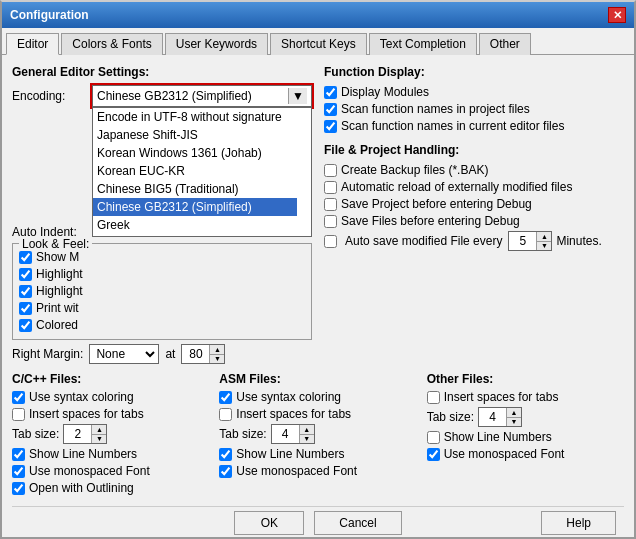 The height and width of the screenshot is (539, 636). I want to click on bottom-buttons-inner: OK Cancel Help, so click(318, 523).